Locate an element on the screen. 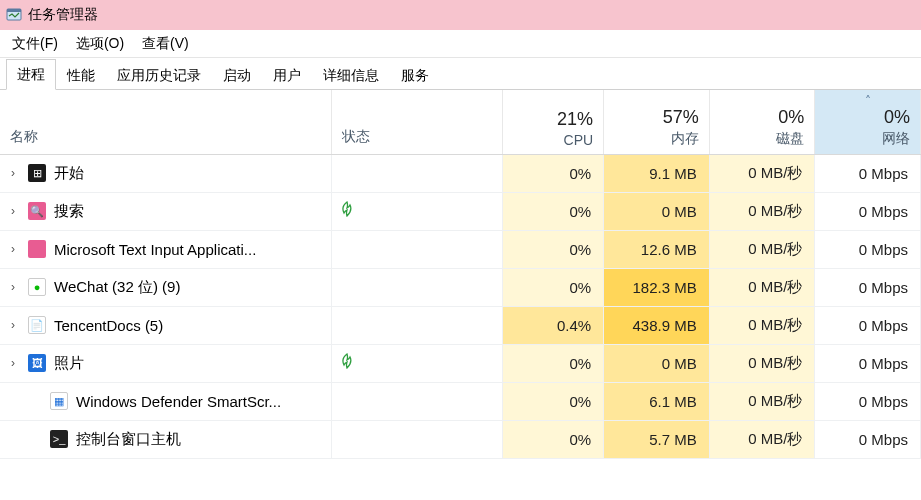 This screenshot has height=500, width=921. network-total-percent: 0% is located at coordinates (868, 118).